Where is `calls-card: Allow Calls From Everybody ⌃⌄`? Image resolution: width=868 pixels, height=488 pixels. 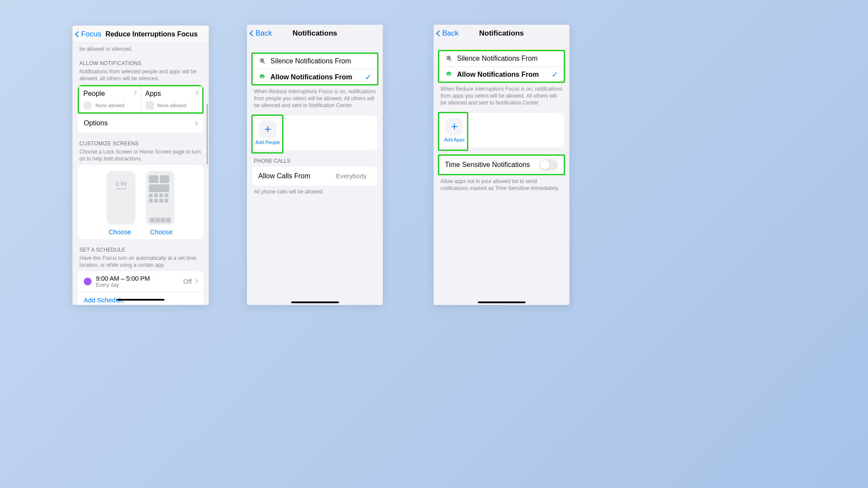
calls-card: Allow Calls From Everybody ⌃⌄ is located at coordinates (315, 176).